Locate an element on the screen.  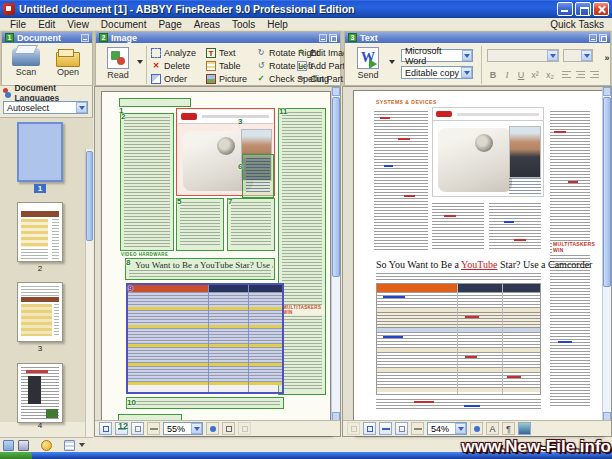
minimize-icon is located at coordinates (565, 9).